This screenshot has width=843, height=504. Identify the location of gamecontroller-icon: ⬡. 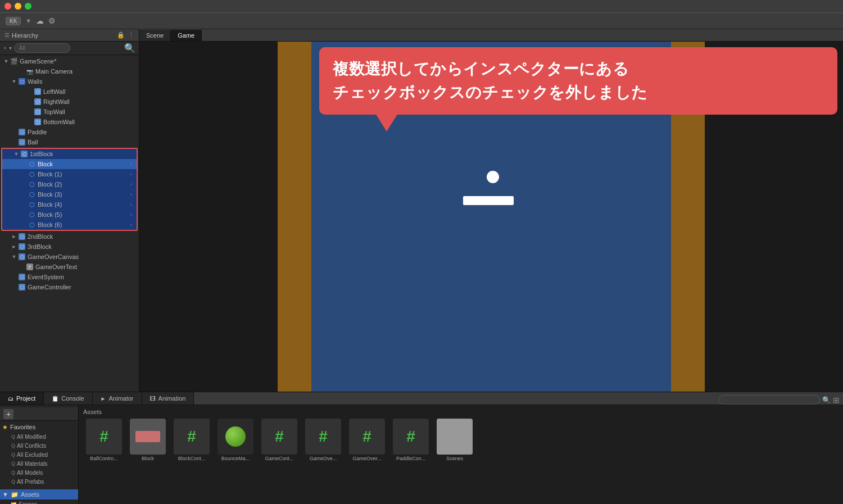
(22, 287).